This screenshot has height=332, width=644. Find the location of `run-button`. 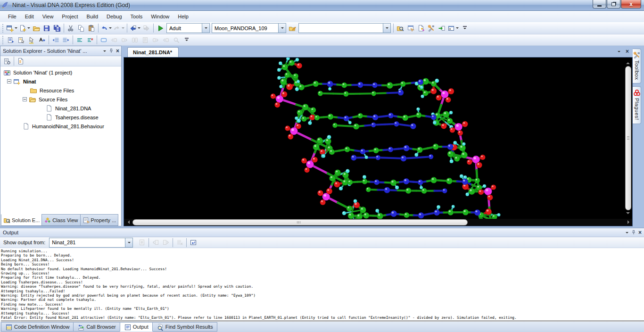

run-button is located at coordinates (160, 28).